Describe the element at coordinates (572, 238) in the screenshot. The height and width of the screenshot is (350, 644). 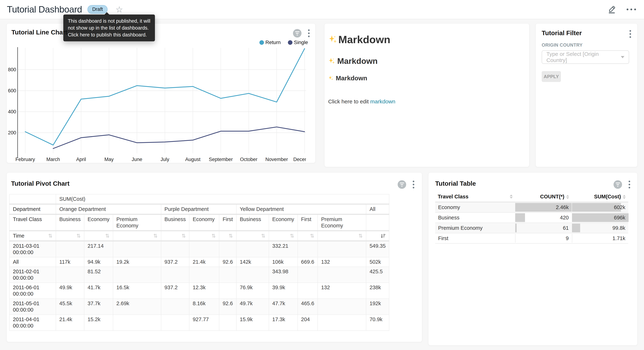
I see `sum-bar` at that location.